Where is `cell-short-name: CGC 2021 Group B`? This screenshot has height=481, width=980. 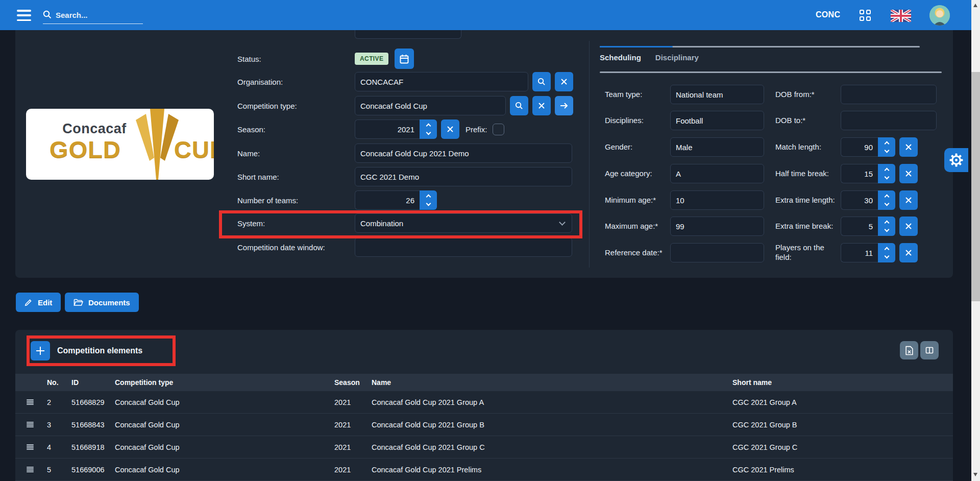
cell-short-name: CGC 2021 Group B is located at coordinates (843, 425).